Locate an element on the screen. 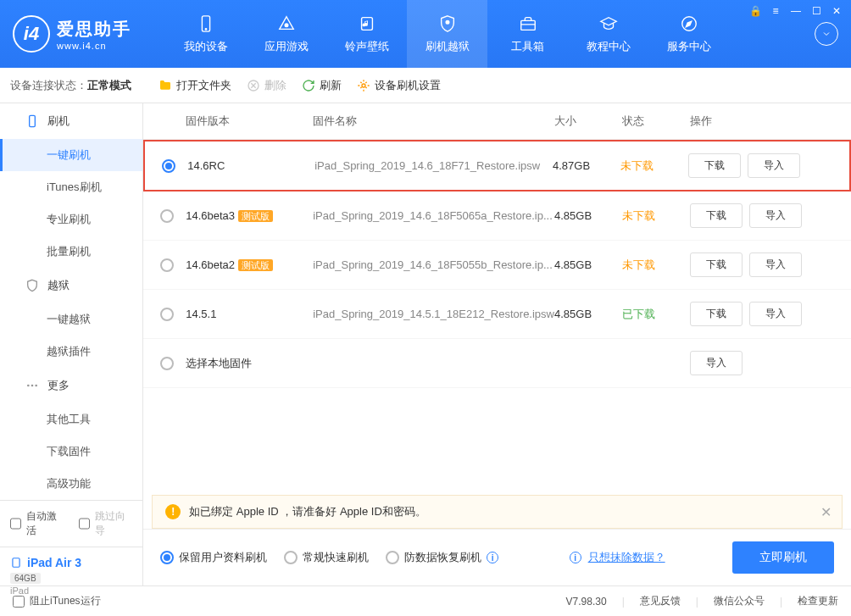 This screenshot has width=851, height=616. sidebar-item-pro-flash: 专业刷机 is located at coordinates (71, 219).